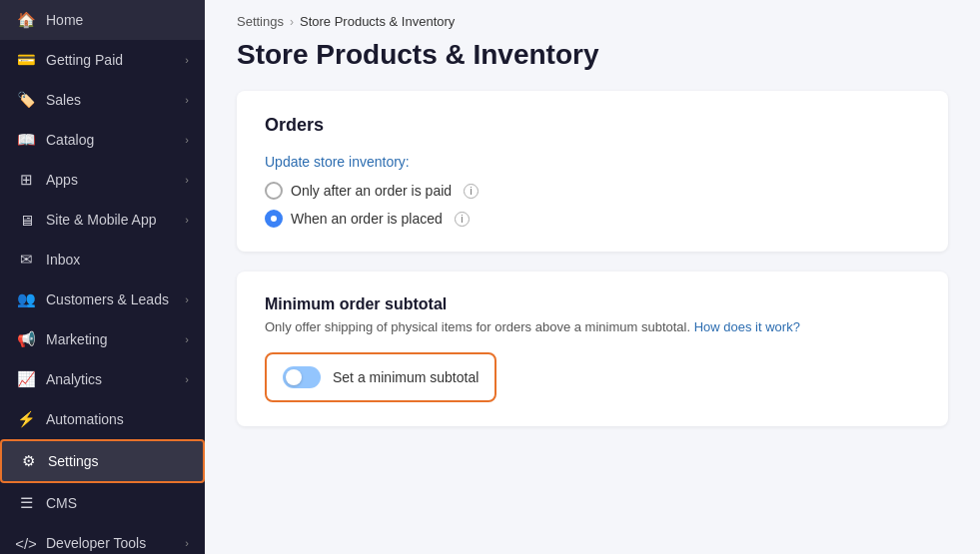 The width and height of the screenshot is (980, 554). I want to click on chevron-icon-developer-tools: ›, so click(187, 543).